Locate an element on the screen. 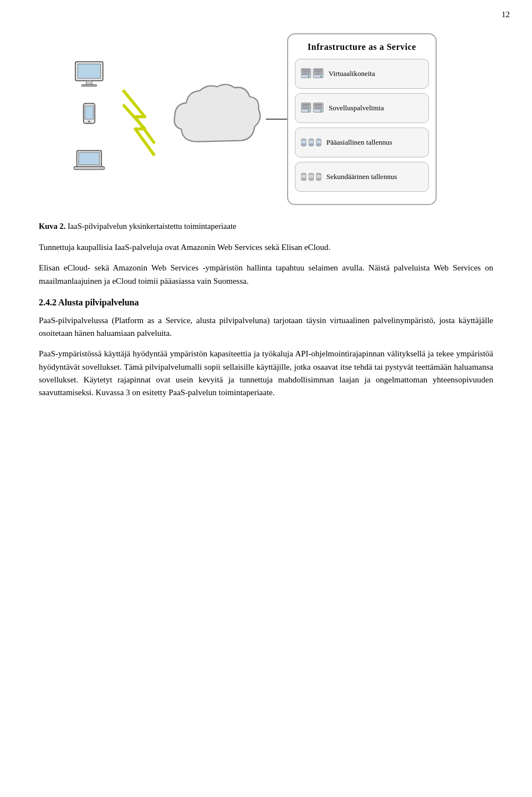 This screenshot has width=532, height=797. iaas-row-primary-storage: Pääasiallinen tallennus is located at coordinates (362, 142).